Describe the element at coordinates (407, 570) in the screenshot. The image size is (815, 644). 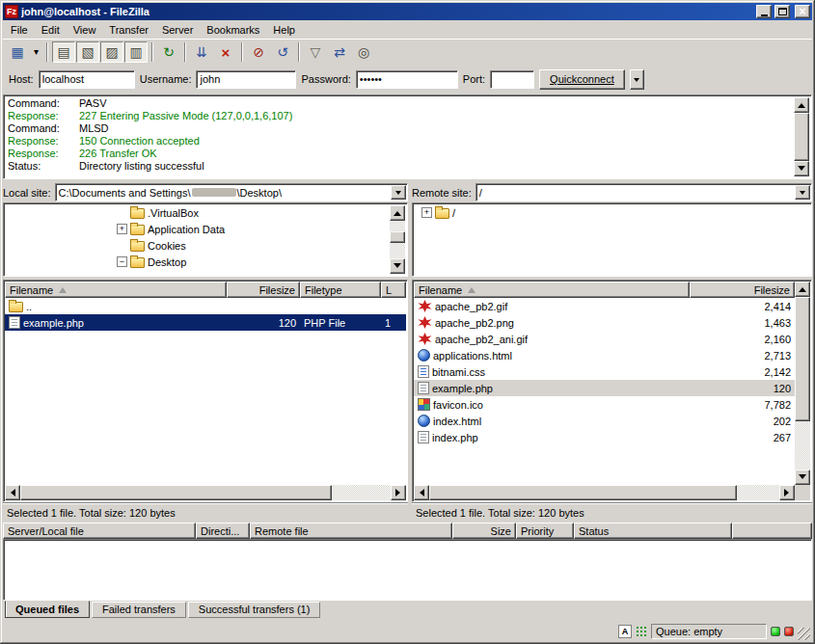
I see `transfer-queue-list` at that location.